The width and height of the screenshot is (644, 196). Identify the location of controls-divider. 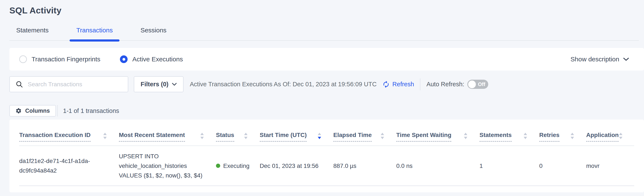
(58, 111).